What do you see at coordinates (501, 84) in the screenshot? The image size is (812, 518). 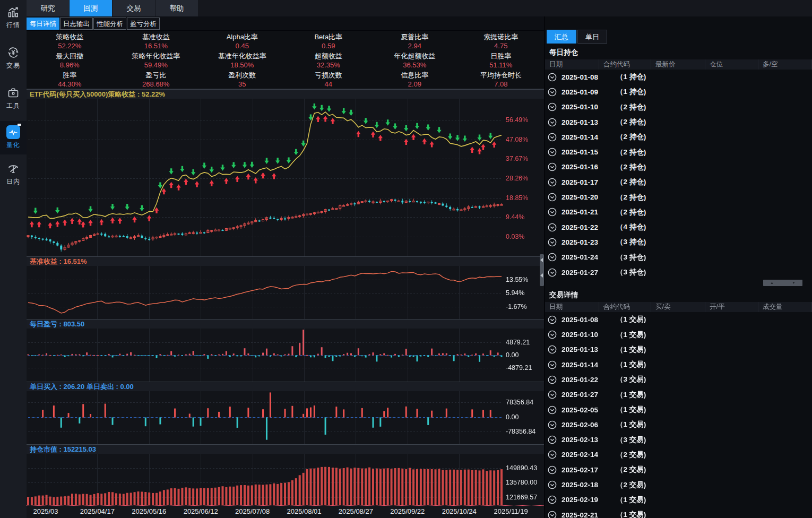 I see `stat-value: 7.08` at bounding box center [501, 84].